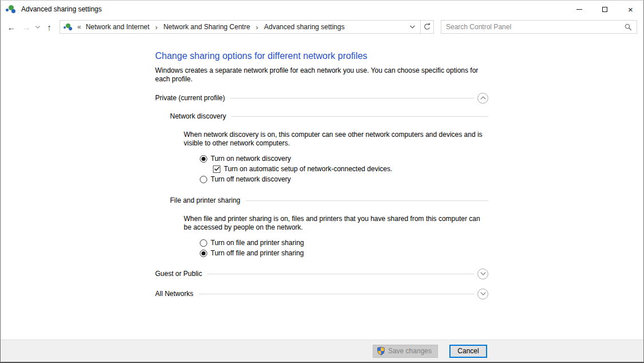  What do you see at coordinates (258, 253) in the screenshot?
I see `option-label: Turn off file and printer sharing` at bounding box center [258, 253].